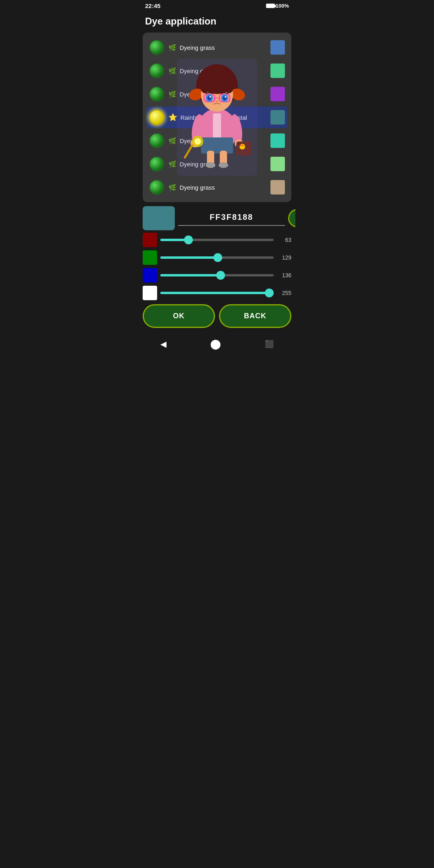 The width and height of the screenshot is (434, 868). Describe the element at coordinates (221, 275) in the screenshot. I see `slider-thumb-b` at that location.